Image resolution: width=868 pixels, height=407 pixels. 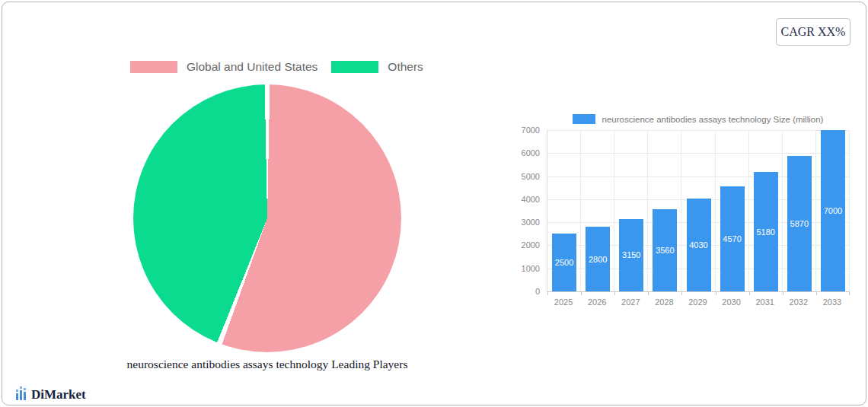 What do you see at coordinates (631, 255) in the screenshot?
I see `bar-value-label: 3150` at bounding box center [631, 255].